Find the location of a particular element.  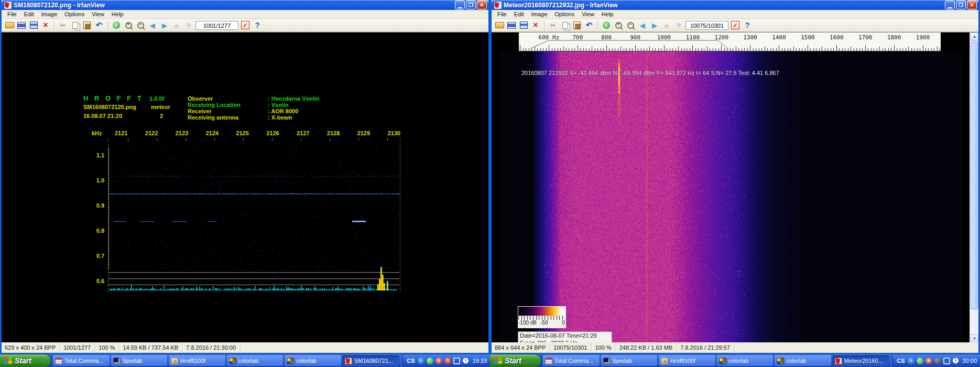

taskbar-clock: 19:33 is located at coordinates (479, 361).